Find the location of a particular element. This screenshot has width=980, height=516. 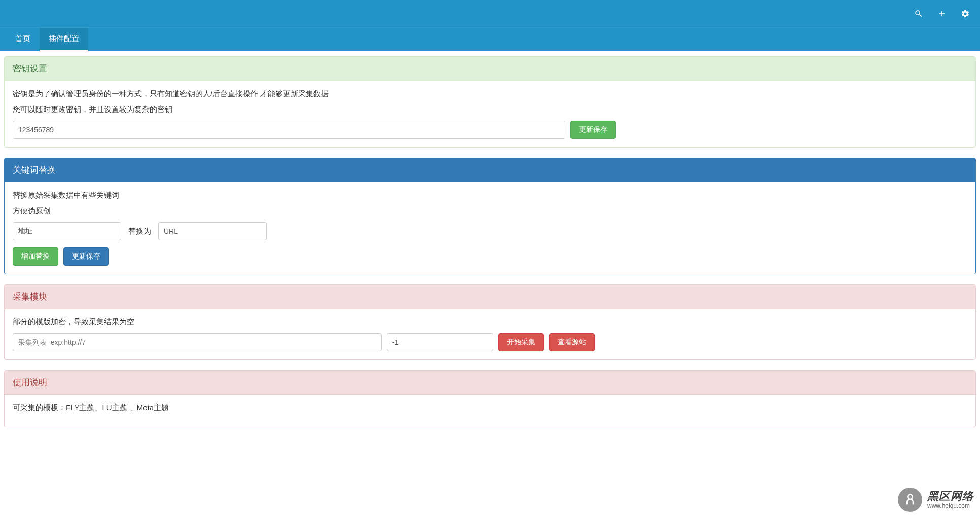

panel-keyword-heading: 关键词替换 is located at coordinates (490, 170).